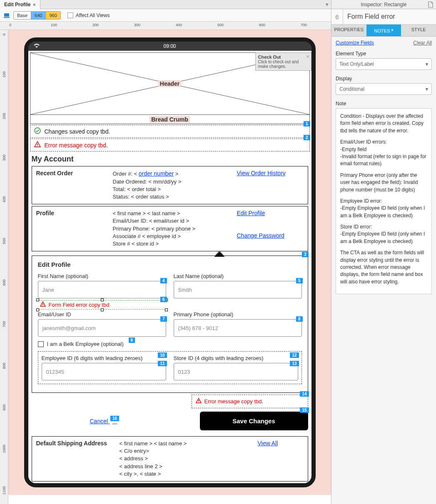  What do you see at coordinates (307, 124) in the screenshot?
I see `marker-1: 1` at bounding box center [307, 124].